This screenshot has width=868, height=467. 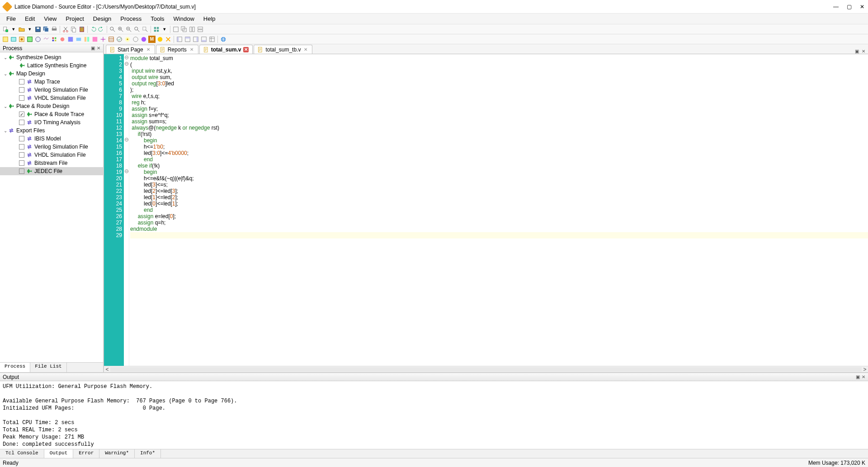 What do you see at coordinates (863, 377) in the screenshot?
I see `panel-close-icon: ✕` at bounding box center [863, 377].